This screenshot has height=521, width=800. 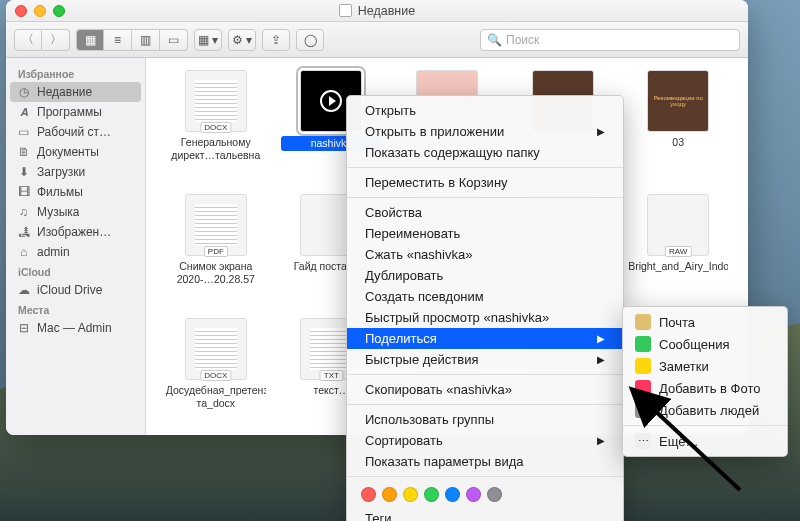 I want to click on sidebar-section-header: iCloud, so click(x=76, y=271).